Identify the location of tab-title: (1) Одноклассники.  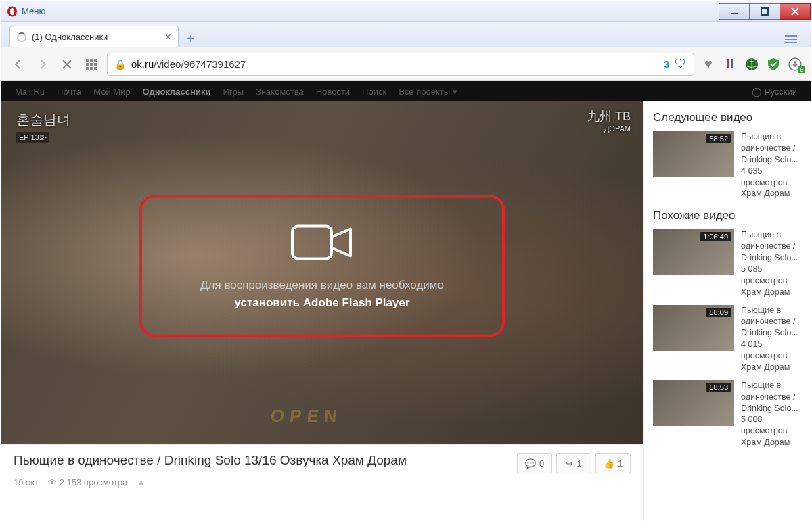
(70, 37).